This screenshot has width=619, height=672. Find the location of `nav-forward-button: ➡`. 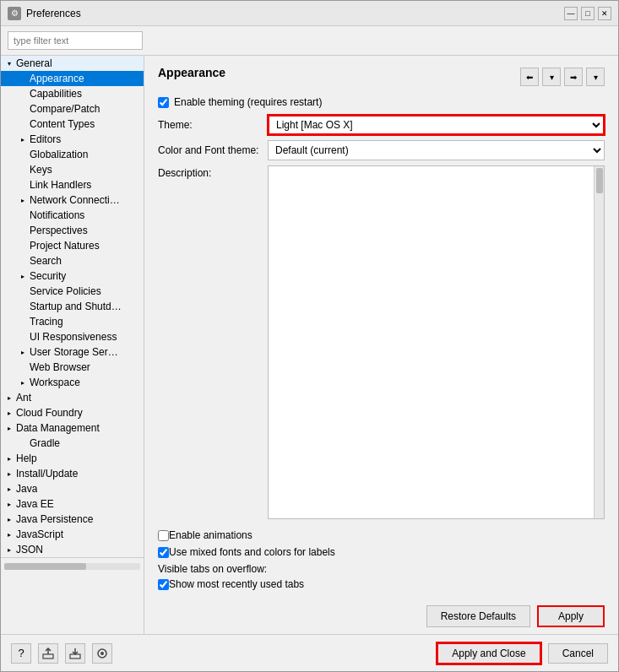

nav-forward-button: ➡ is located at coordinates (573, 77).